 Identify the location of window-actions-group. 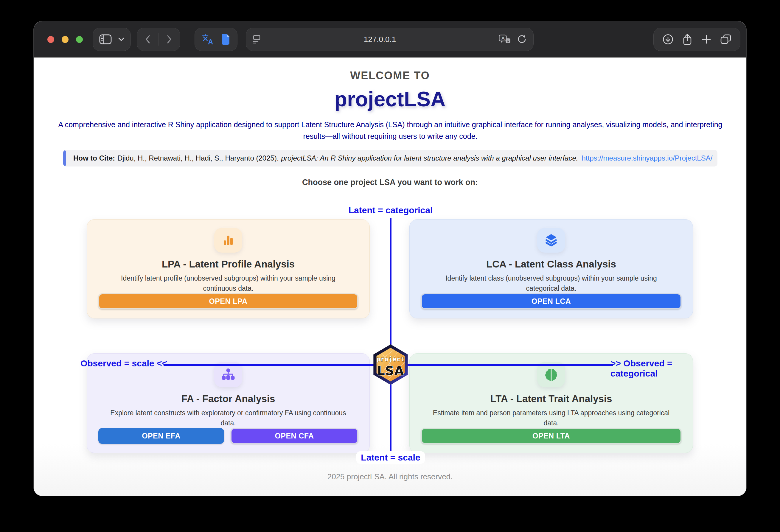
(697, 40).